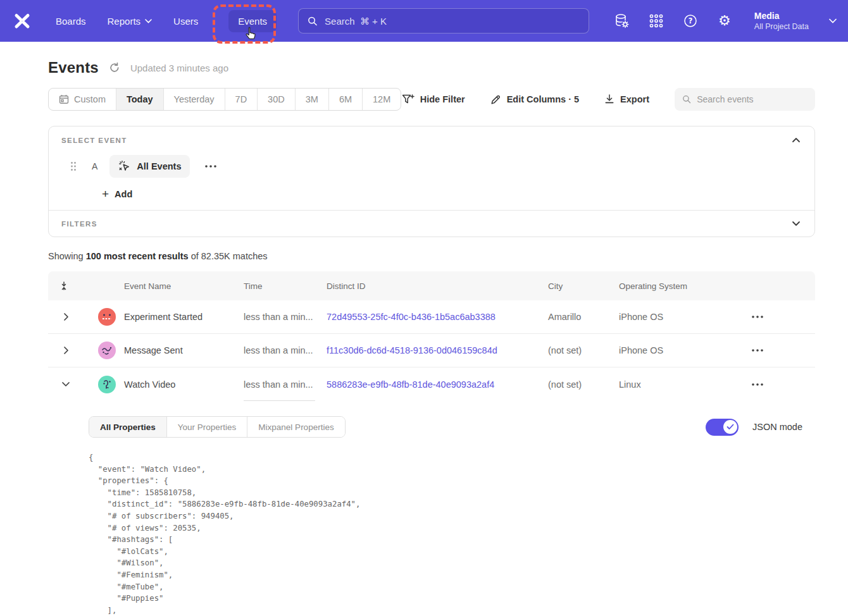 This screenshot has height=616, width=848. Describe the element at coordinates (82, 99) in the screenshot. I see `date-option-custom: Custom` at that location.